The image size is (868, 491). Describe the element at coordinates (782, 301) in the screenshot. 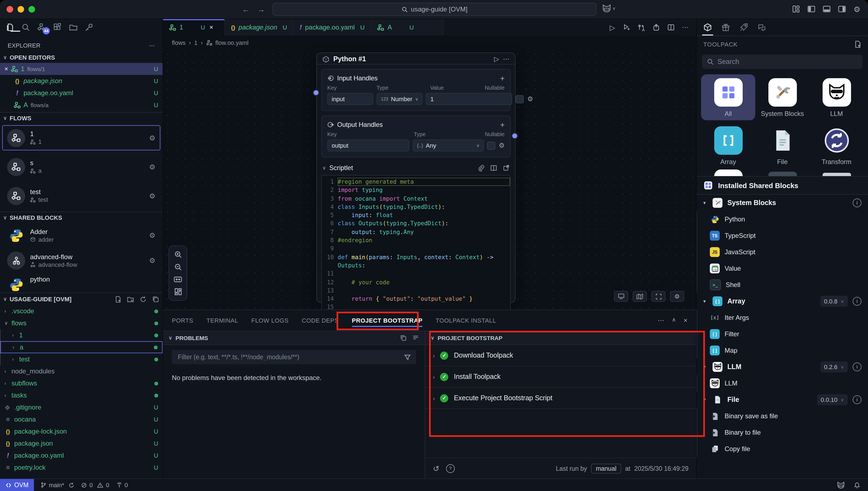

I see `group-array: ▾ [ ] Array 0.0.8∨ i` at that location.